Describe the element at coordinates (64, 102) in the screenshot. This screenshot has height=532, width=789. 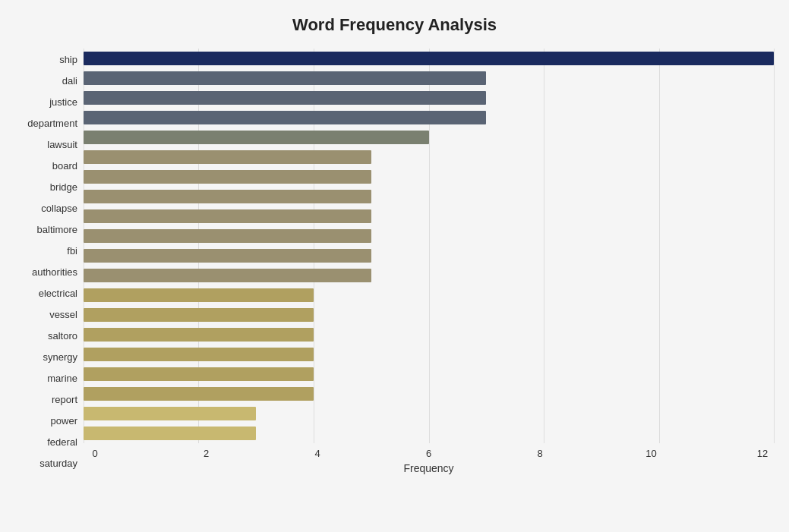
I see `y-axis-label: justice` at that location.